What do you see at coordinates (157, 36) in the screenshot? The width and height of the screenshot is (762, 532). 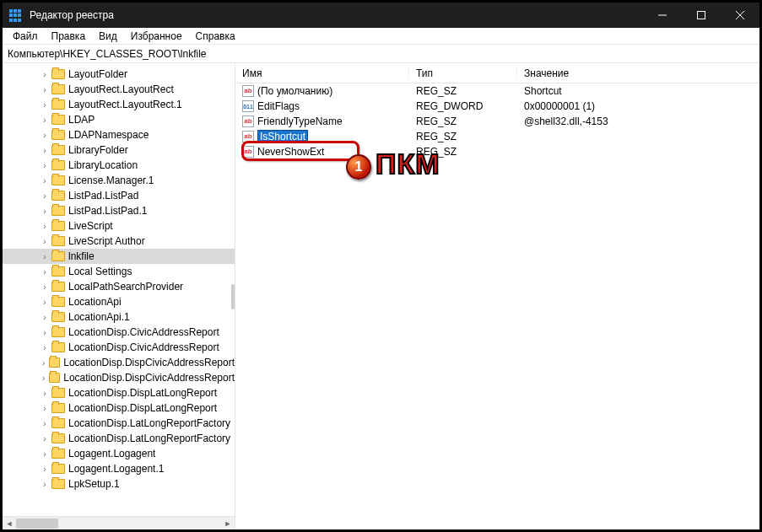 I see `menu-favorites: Избранное` at bounding box center [157, 36].